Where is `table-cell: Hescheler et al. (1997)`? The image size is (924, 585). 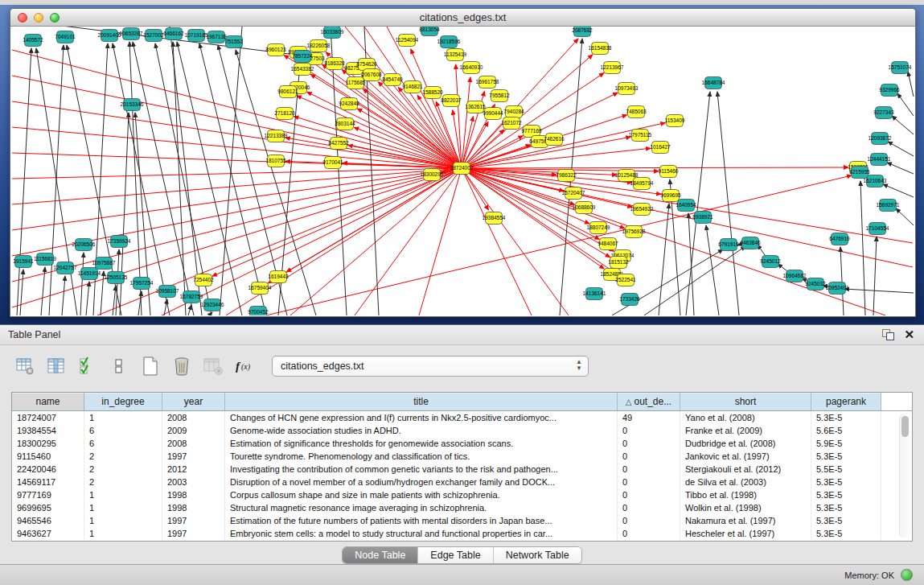
table-cell: Hescheler et al. (1997) is located at coordinates (746, 534).